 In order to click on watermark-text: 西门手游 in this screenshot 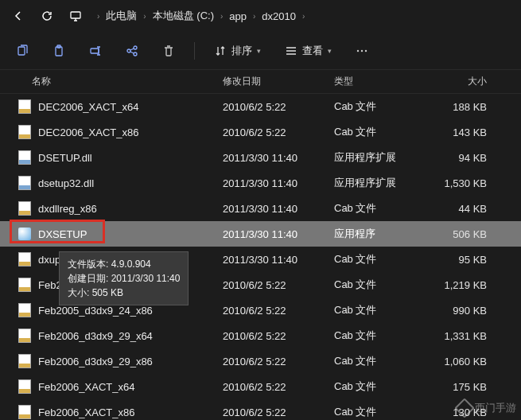, I will do `click(496, 408)`.